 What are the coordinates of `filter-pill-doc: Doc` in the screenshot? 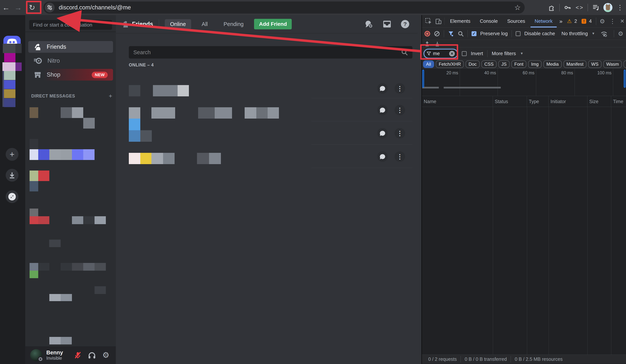 It's located at (472, 64).